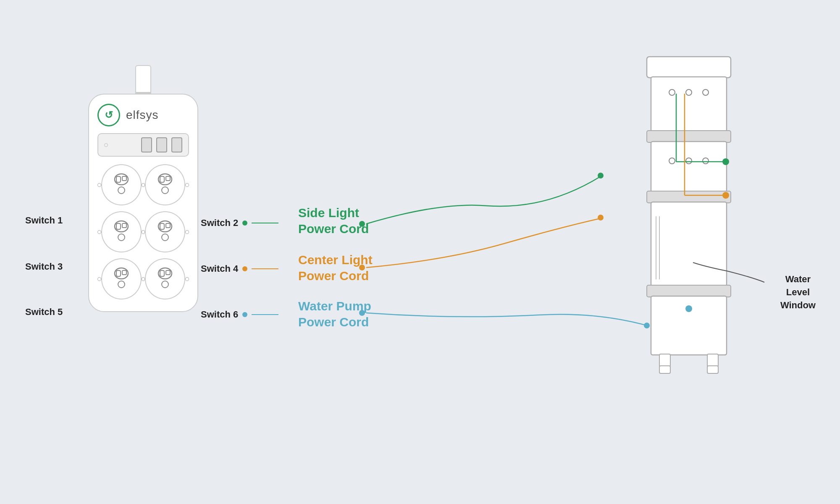 This screenshot has width=840, height=504. What do you see at coordinates (187, 232) in the screenshot?
I see `outlet-dot-2r` at bounding box center [187, 232].